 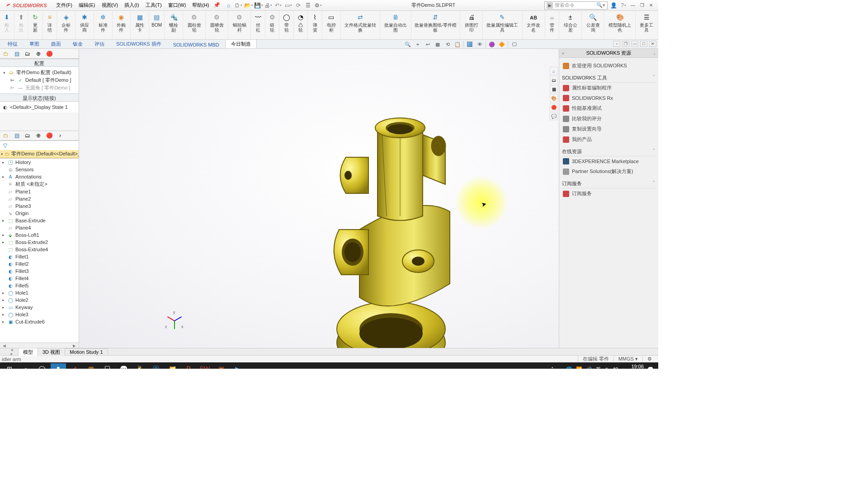 I want to click on feature-tree: ▸🕒History ◎Sensors ▸AAnnotations ≡材质 <未指…, so click(x=39, y=250).